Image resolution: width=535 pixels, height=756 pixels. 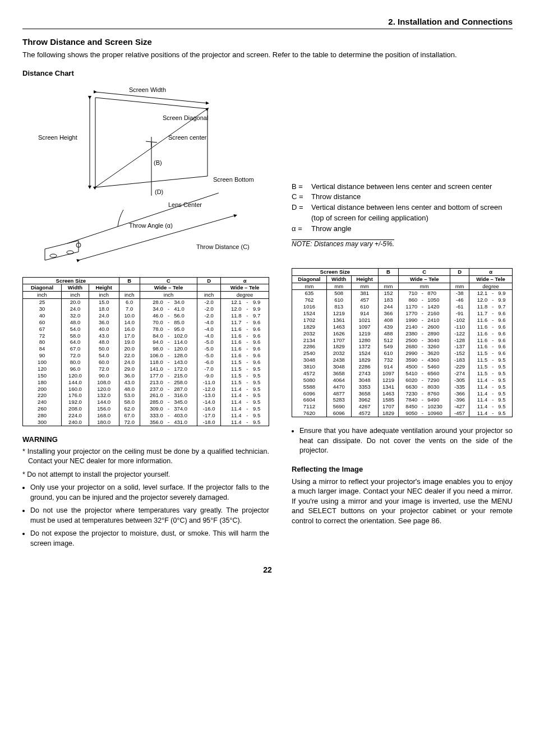 I want to click on cell: -14.0, so click(x=209, y=402).